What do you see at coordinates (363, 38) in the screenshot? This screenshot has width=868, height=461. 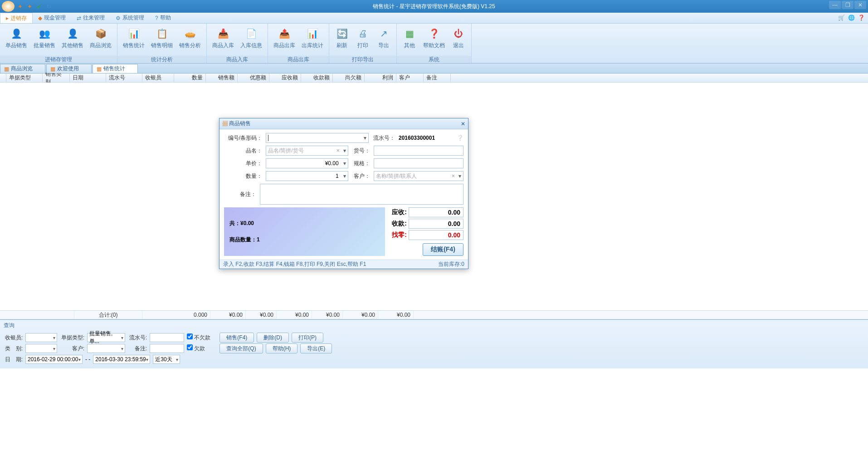 I see `ribbon-button: 🖨打印` at bounding box center [363, 38].